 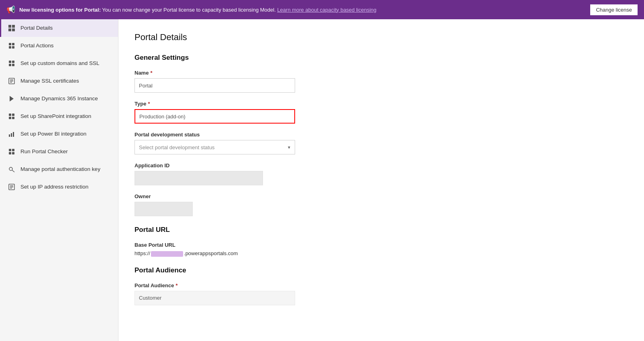 I want to click on name-field-group: Name *, so click(x=381, y=81).